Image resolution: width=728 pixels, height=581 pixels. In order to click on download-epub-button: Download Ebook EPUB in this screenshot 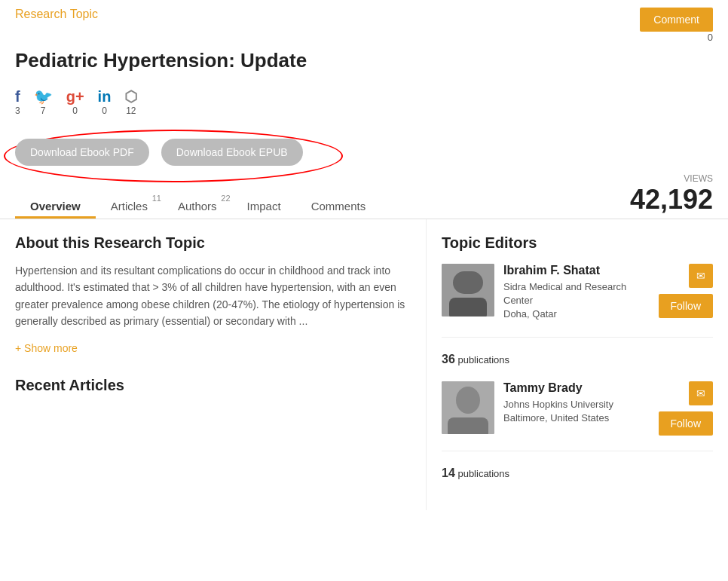, I will do `click(232, 152)`.